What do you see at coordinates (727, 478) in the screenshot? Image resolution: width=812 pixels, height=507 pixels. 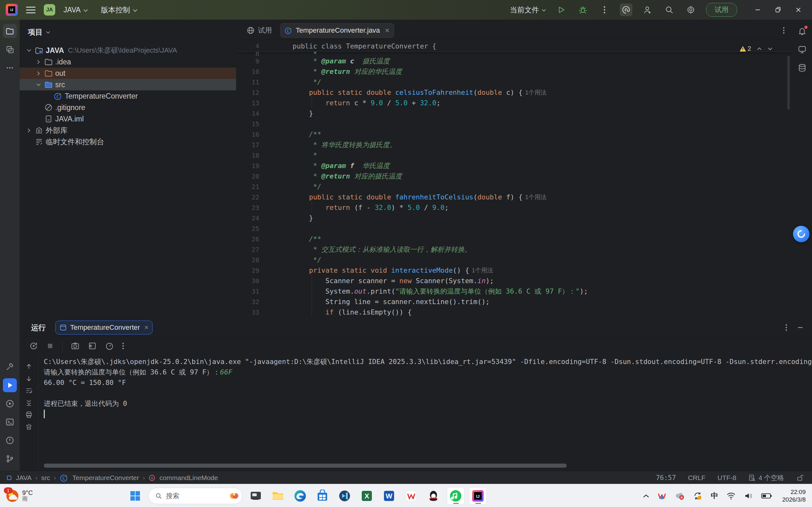 I see `encoding-widget: UTF-8` at bounding box center [727, 478].